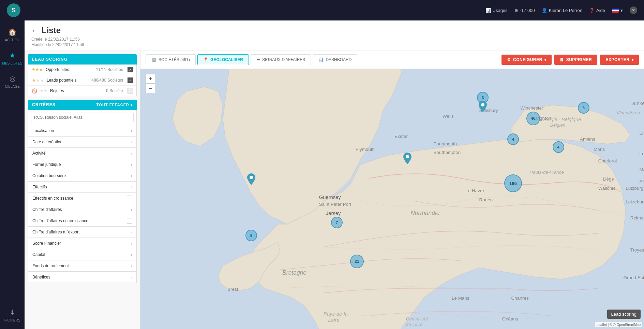  I want to click on help-nav-item: ❓ Aide, so click(597, 10).